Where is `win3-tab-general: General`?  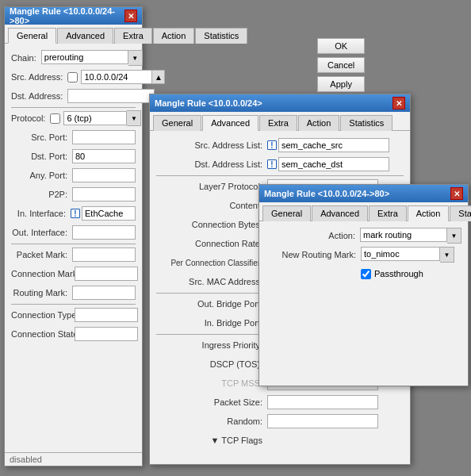
win3-tab-general: General is located at coordinates (287, 213).